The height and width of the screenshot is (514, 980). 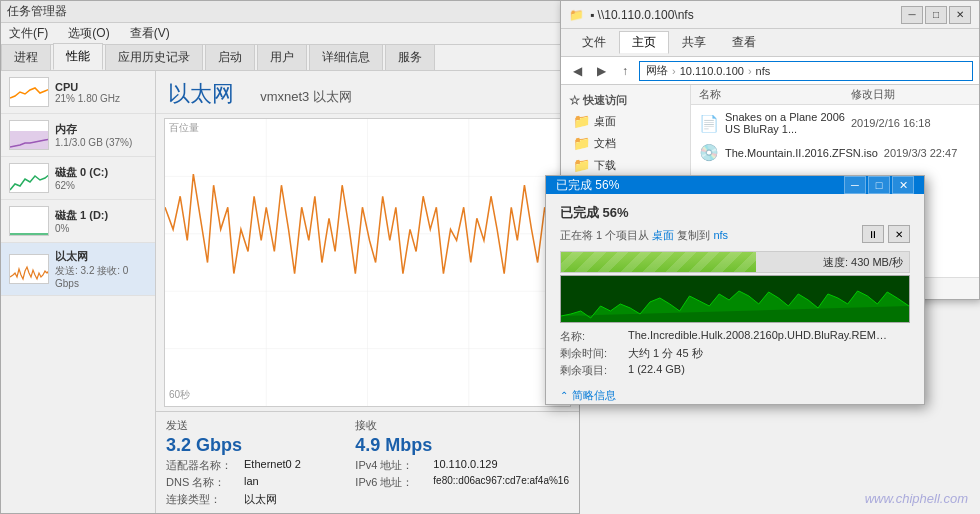 I want to click on forward-button: ▶, so click(x=601, y=71).